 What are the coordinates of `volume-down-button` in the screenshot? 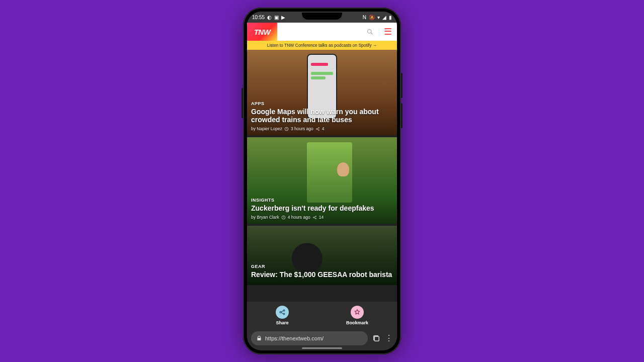 It's located at (401, 116).